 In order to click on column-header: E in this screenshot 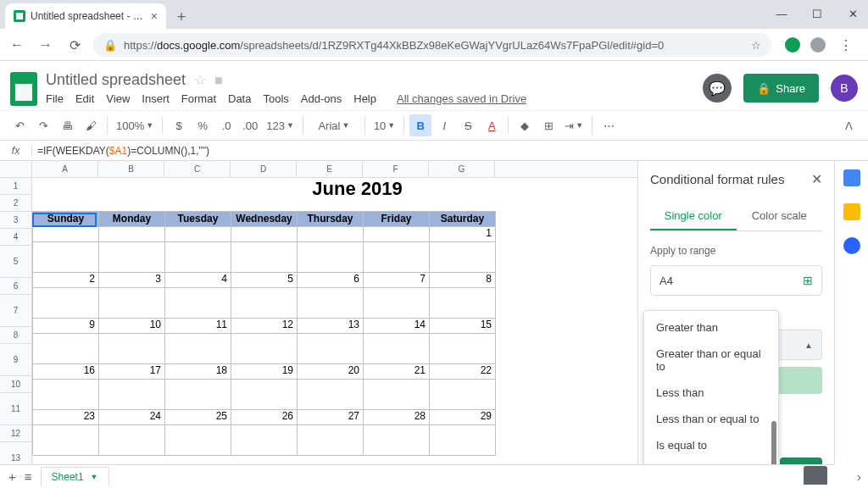, I will do `click(330, 169)`.